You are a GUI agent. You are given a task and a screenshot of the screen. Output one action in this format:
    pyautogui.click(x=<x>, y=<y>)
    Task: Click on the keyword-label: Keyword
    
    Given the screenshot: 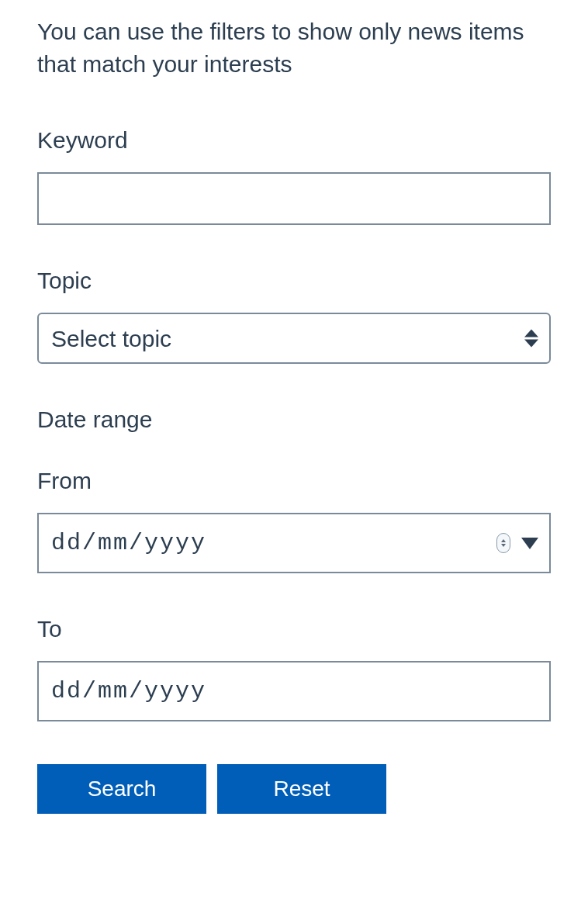 What is the action you would take?
    pyautogui.click(x=294, y=140)
    